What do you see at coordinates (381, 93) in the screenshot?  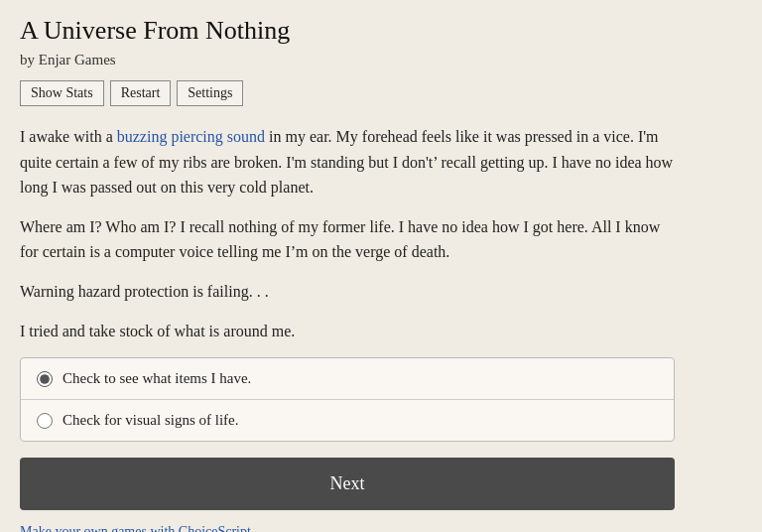 I see `toolbar: Show Stats Restart Settings` at bounding box center [381, 93].